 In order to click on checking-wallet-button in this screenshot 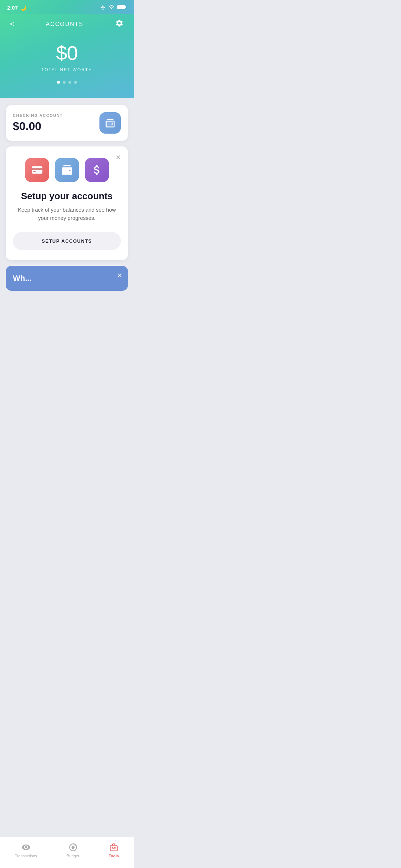, I will do `click(110, 123)`.